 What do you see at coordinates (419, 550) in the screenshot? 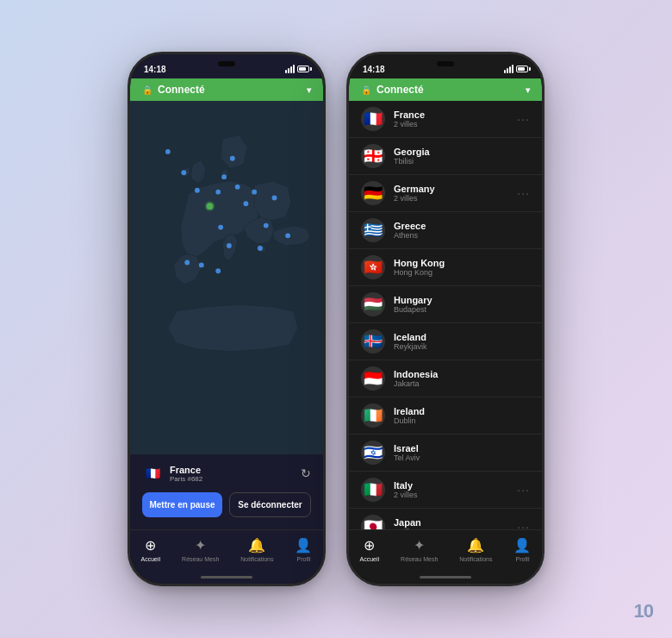
I see `nav-mesh-right: ✦ Réseau Mesh` at bounding box center [419, 550].